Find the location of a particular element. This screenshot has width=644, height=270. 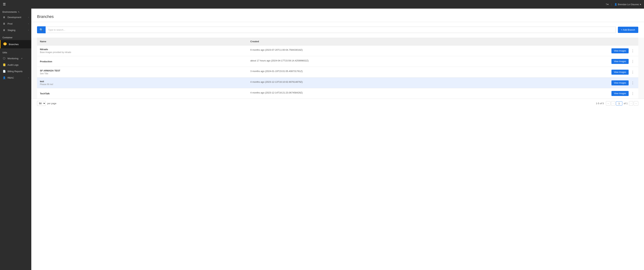

sidebar-item-label: Development is located at coordinates (14, 17).